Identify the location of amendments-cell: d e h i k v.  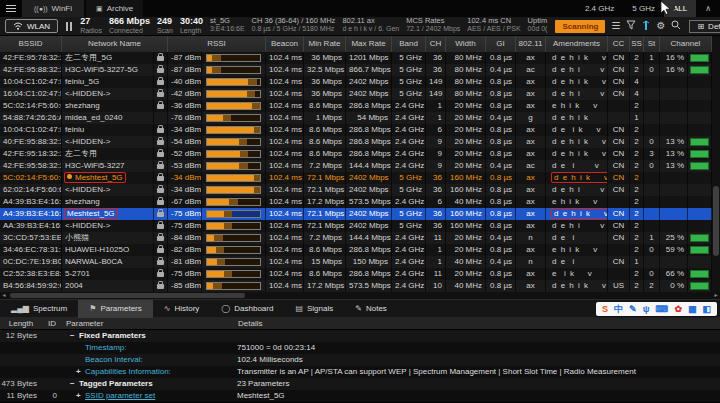
(577, 154).